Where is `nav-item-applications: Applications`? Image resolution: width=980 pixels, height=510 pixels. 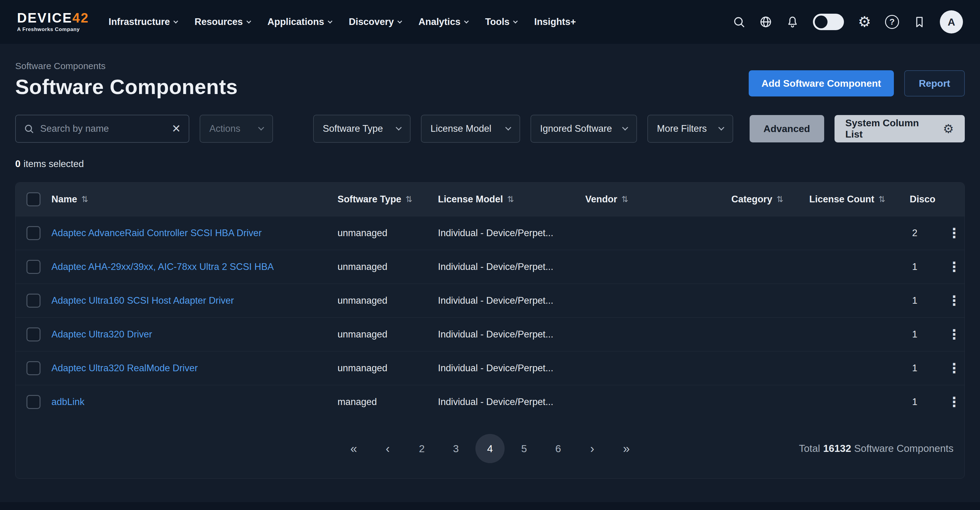
nav-item-applications: Applications is located at coordinates (300, 22).